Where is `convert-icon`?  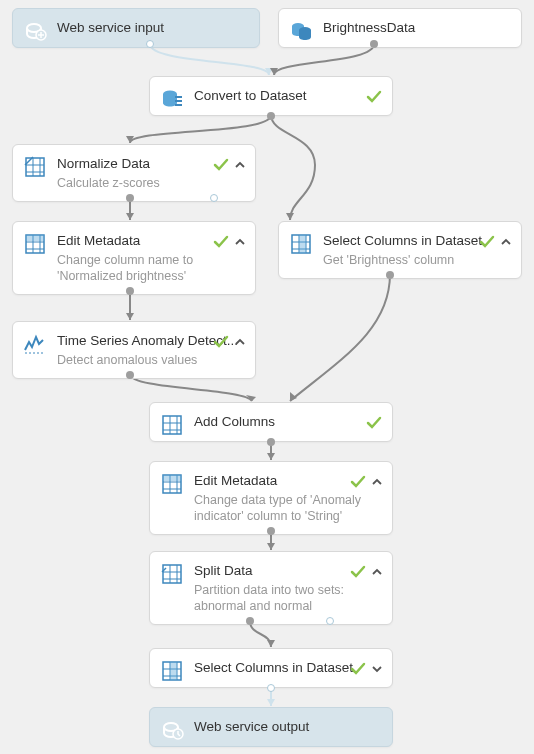
convert-icon is located at coordinates (172, 99).